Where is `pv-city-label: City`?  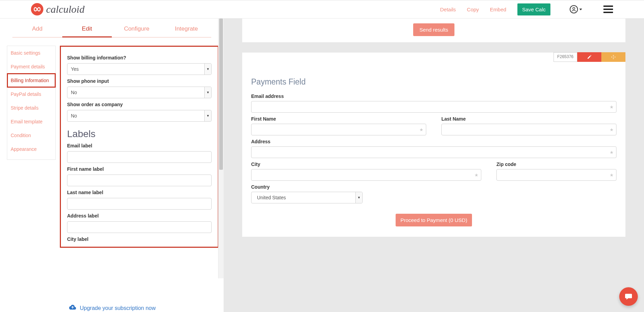 pv-city-label: City is located at coordinates (366, 164).